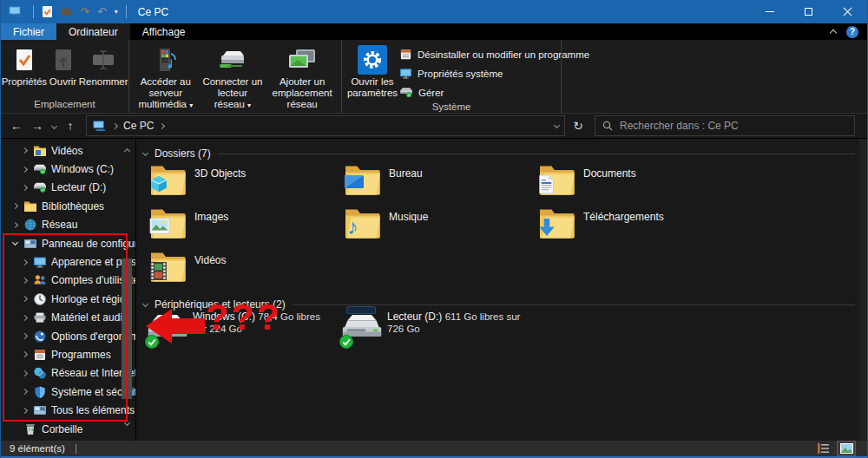  Describe the element at coordinates (33, 12) in the screenshot. I see `titlebar-separator` at that location.